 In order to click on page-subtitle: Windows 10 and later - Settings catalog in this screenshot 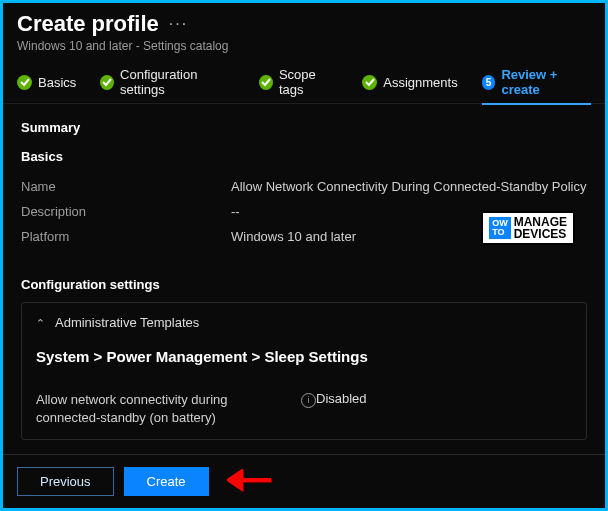, I will do `click(304, 46)`.